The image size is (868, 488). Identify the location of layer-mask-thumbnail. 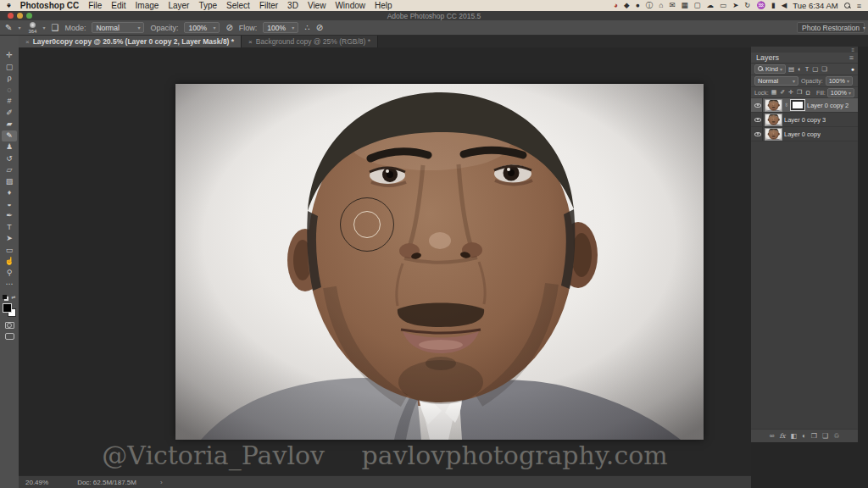
(798, 105).